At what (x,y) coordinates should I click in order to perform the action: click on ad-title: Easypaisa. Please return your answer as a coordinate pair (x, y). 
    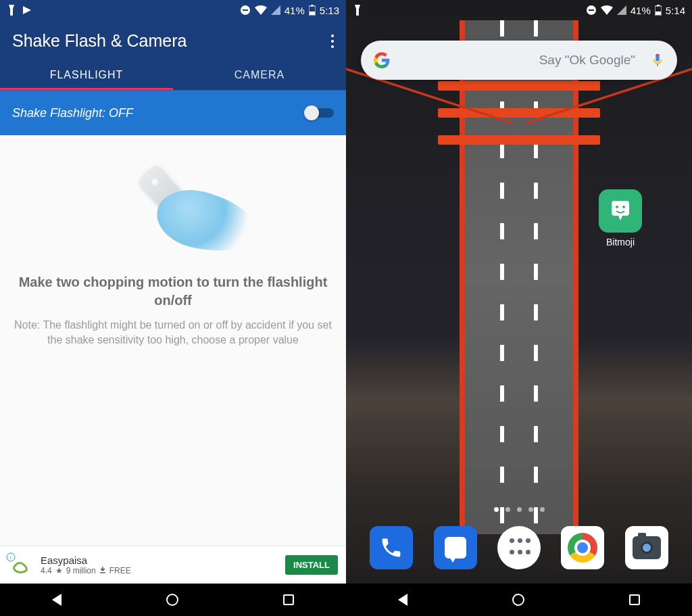
    Looking at the image, I should click on (159, 560).